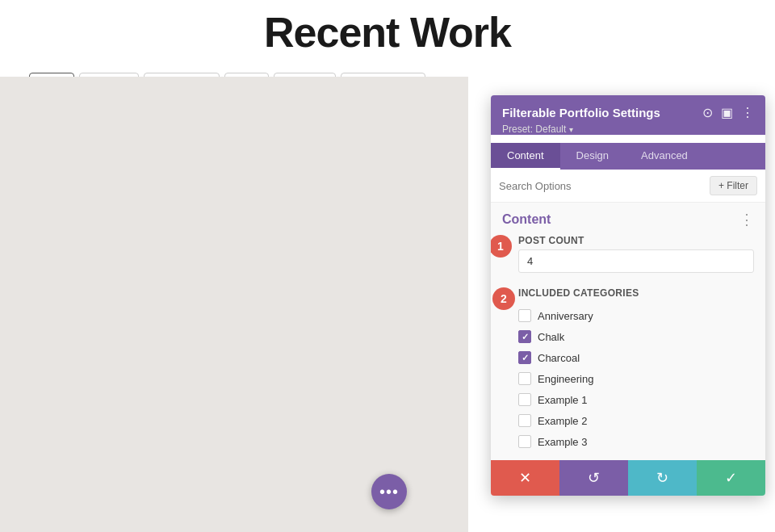 The width and height of the screenshot is (775, 532). What do you see at coordinates (628, 157) in the screenshot?
I see `panel-tabs: Content Design Advanced` at bounding box center [628, 157].